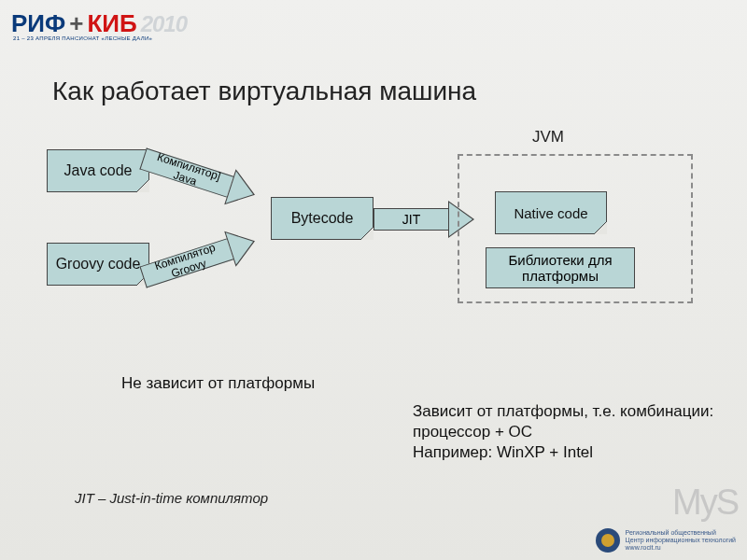 This screenshot has width=747, height=560. Describe the element at coordinates (98, 264) in the screenshot. I see `groovy-code-box: Groovy code` at that location.